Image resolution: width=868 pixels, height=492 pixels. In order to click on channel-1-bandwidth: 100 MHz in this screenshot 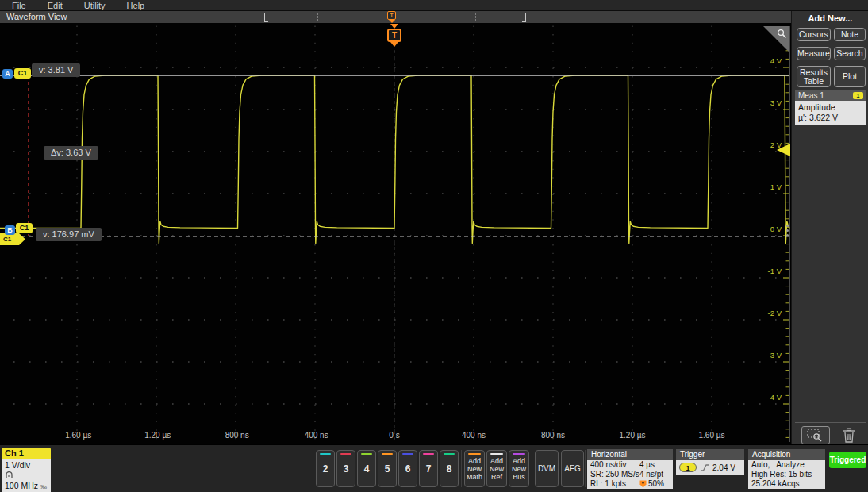, I will do `click(21, 486)`.